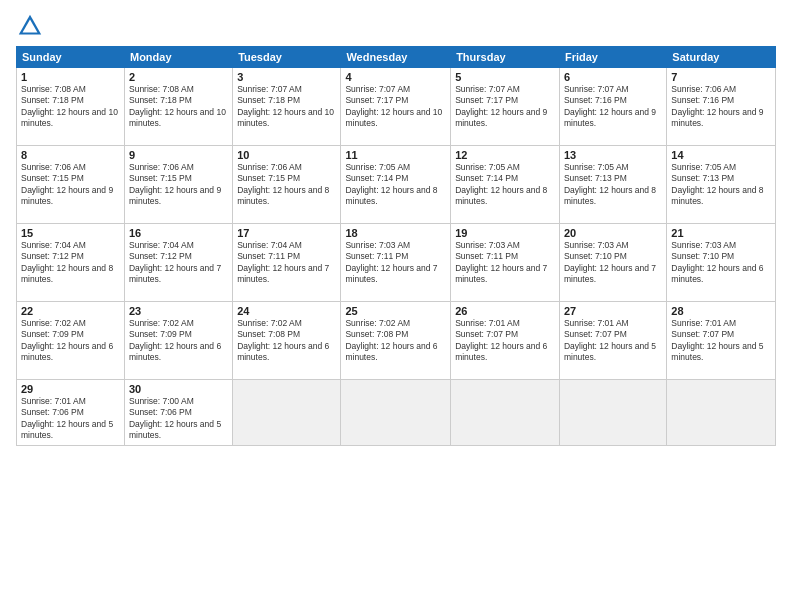 The image size is (792, 612). What do you see at coordinates (286, 233) in the screenshot?
I see `day-number: 17` at bounding box center [286, 233].